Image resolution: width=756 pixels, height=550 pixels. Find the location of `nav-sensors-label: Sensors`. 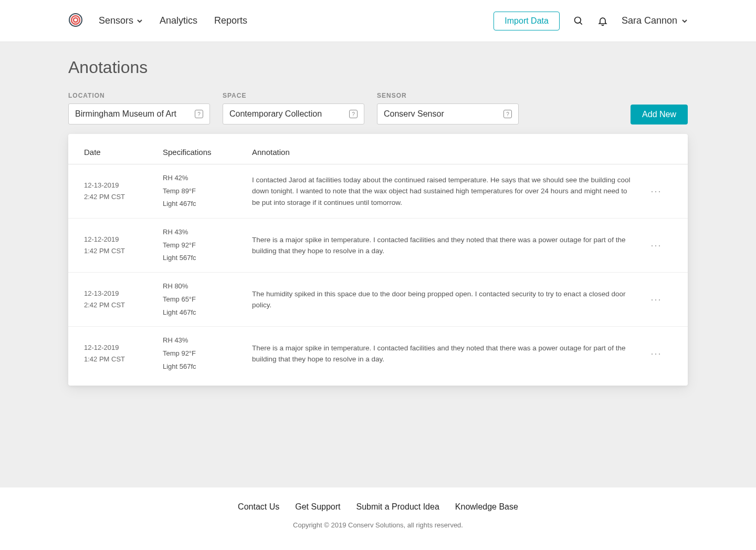

nav-sensors-label: Sensors is located at coordinates (116, 21).